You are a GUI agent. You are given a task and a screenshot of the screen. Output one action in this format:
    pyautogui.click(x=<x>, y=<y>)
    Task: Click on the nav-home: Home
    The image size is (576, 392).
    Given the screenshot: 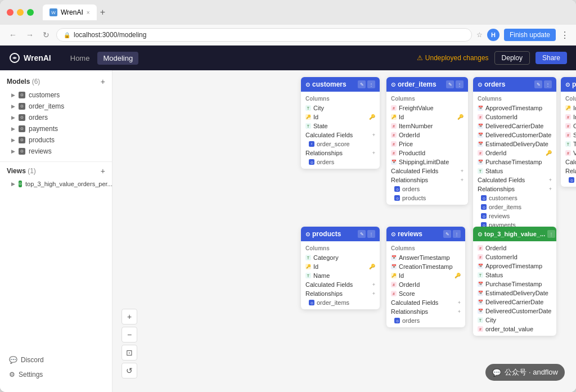 What is the action you would take?
    pyautogui.click(x=80, y=58)
    